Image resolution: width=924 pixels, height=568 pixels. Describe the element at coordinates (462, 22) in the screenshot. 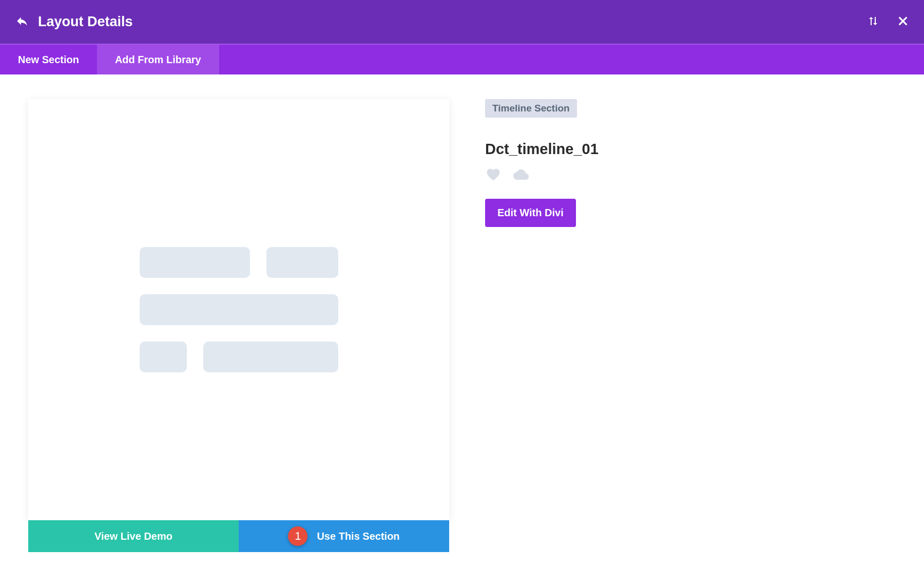

I see `page-header: Layout Details` at that location.